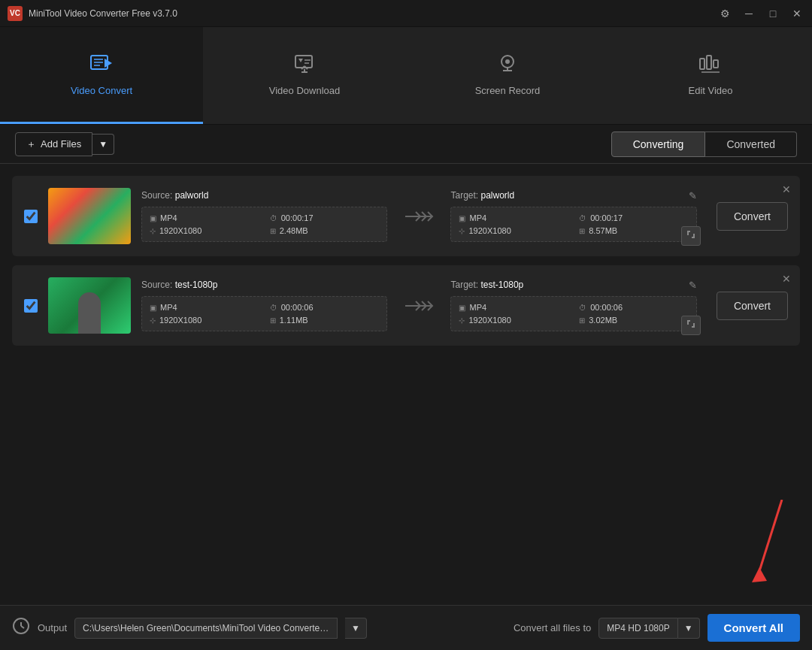 Image resolution: width=812 pixels, height=650 pixels. What do you see at coordinates (552, 628) in the screenshot?
I see `convert-all-files-label: Convert all files to` at bounding box center [552, 628].